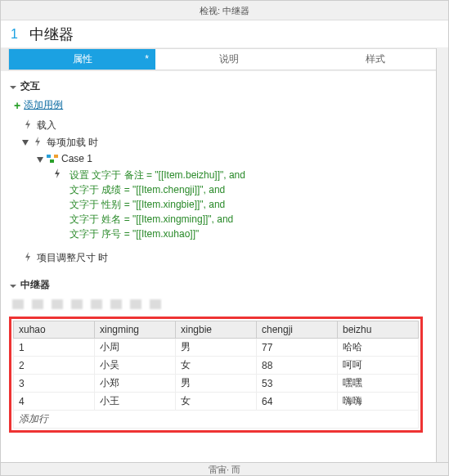 The width and height of the screenshot is (449, 476). What do you see at coordinates (216, 348) in the screenshot?
I see `table-row: 1 小周 男 77 哈哈` at bounding box center [216, 348].